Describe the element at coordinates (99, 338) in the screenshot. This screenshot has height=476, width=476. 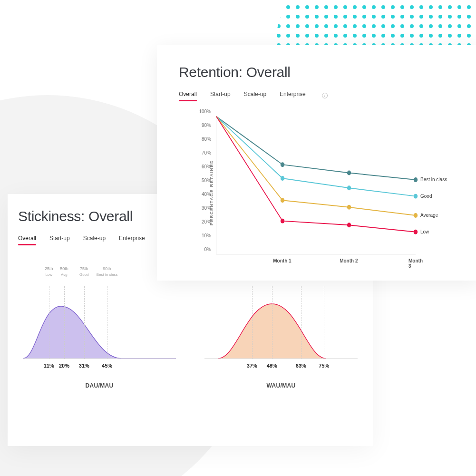
I see `dau-mau-chart: 25th Low 50th Avg 75th Good 90th Best in…` at that location.